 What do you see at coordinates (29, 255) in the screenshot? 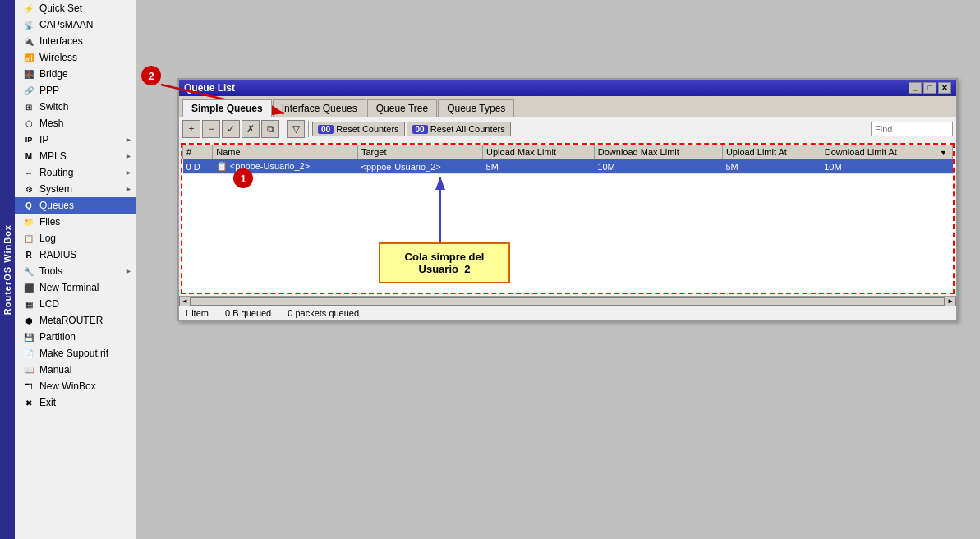
I see `radius-icon` at bounding box center [29, 255].